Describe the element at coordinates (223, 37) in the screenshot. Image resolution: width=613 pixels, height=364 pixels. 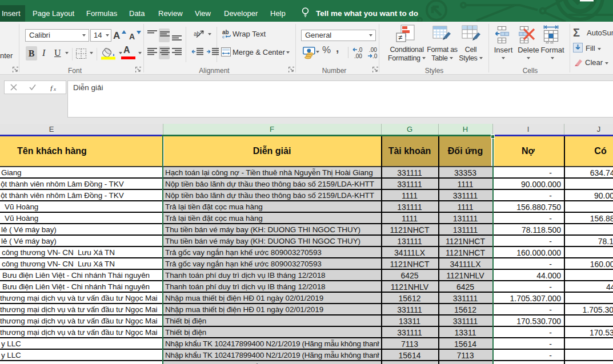
I see `svg-text: c` at that location.